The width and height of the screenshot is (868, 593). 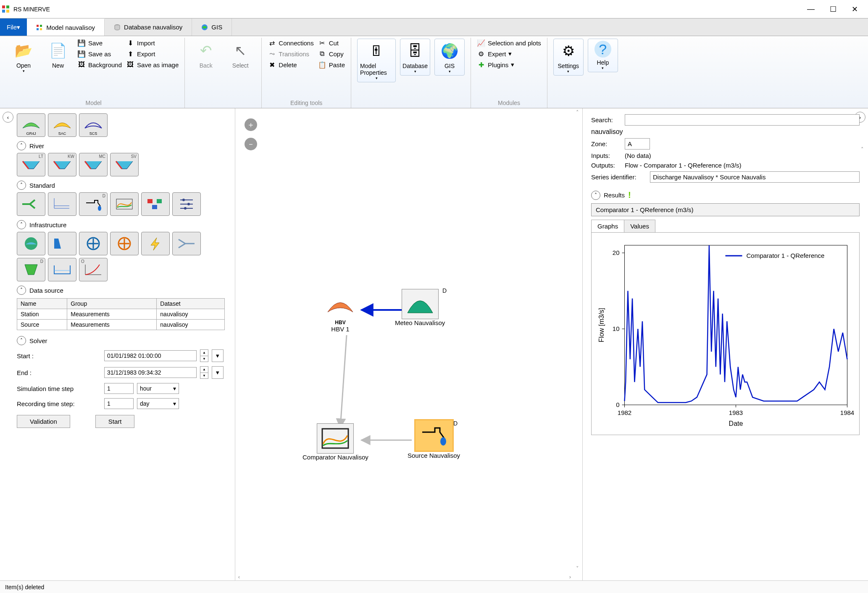 What do you see at coordinates (725, 132) in the screenshot?
I see `model-name: nauvalisoy` at bounding box center [725, 132].